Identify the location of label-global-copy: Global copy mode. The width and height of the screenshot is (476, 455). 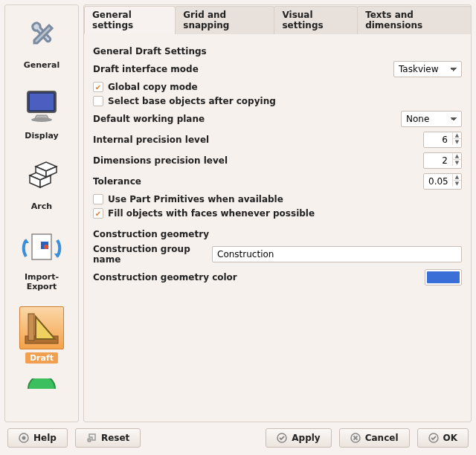
(153, 87).